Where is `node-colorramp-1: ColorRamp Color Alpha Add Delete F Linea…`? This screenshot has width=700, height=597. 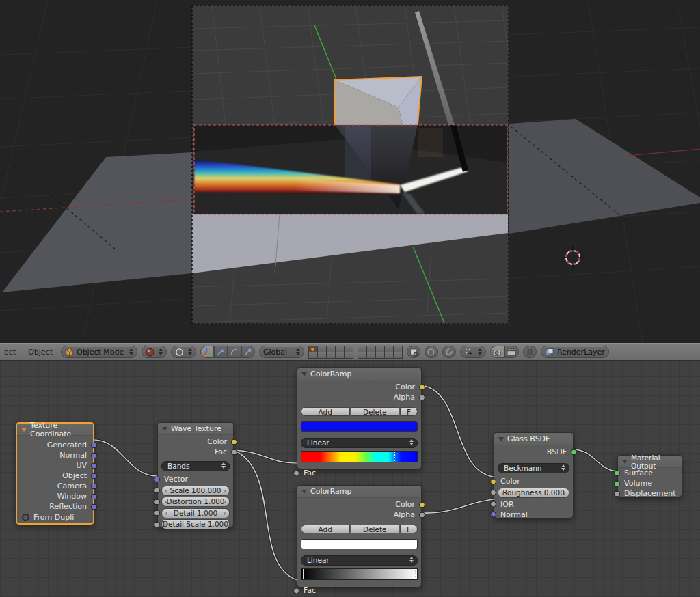
node-colorramp-1: ColorRamp Color Alpha Add Delete F Linea… is located at coordinates (360, 418).